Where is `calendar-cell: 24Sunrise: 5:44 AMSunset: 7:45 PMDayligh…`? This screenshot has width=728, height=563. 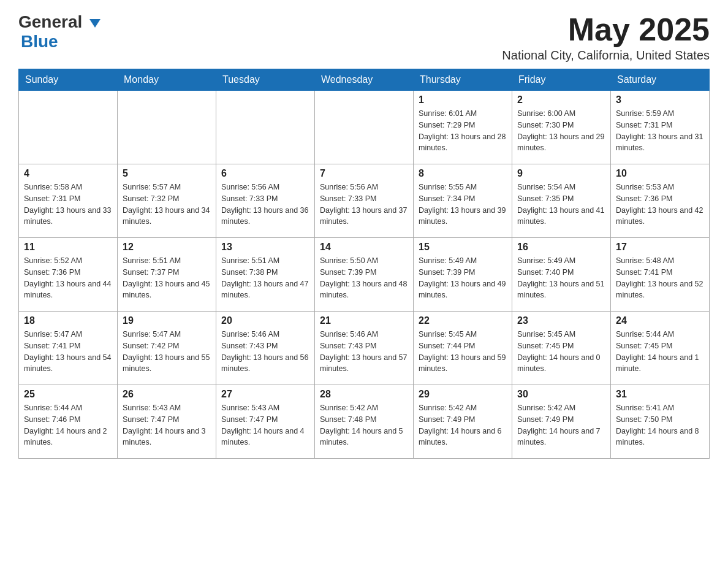 calendar-cell: 24Sunrise: 5:44 AMSunset: 7:45 PMDayligh… is located at coordinates (661, 348).